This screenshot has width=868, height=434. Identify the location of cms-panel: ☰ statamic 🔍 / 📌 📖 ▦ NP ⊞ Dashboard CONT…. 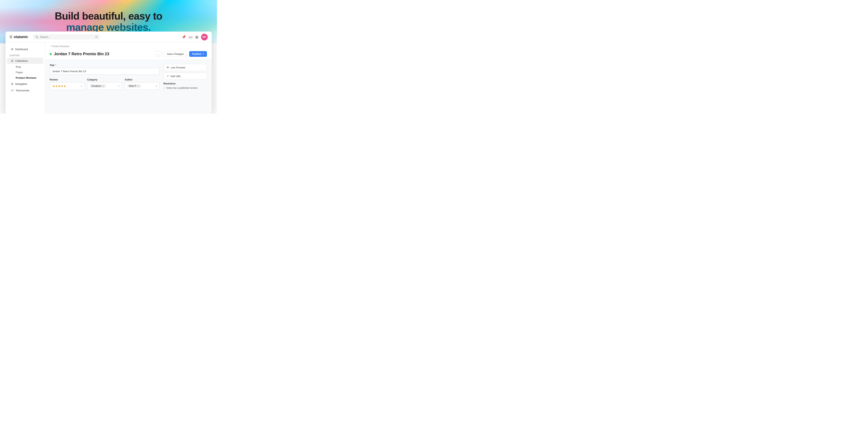
(108, 73).